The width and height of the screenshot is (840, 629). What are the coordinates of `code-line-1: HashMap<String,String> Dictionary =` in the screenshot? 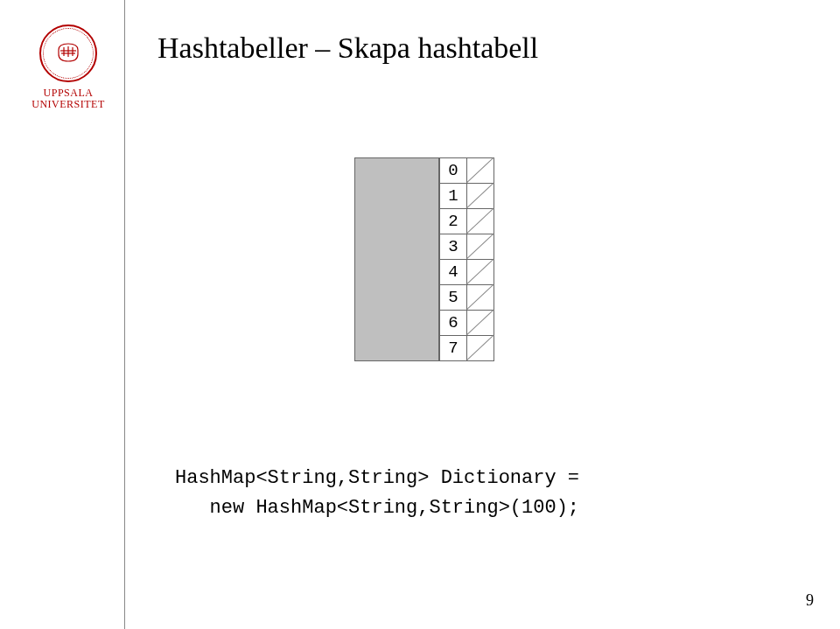 It's located at (377, 478).